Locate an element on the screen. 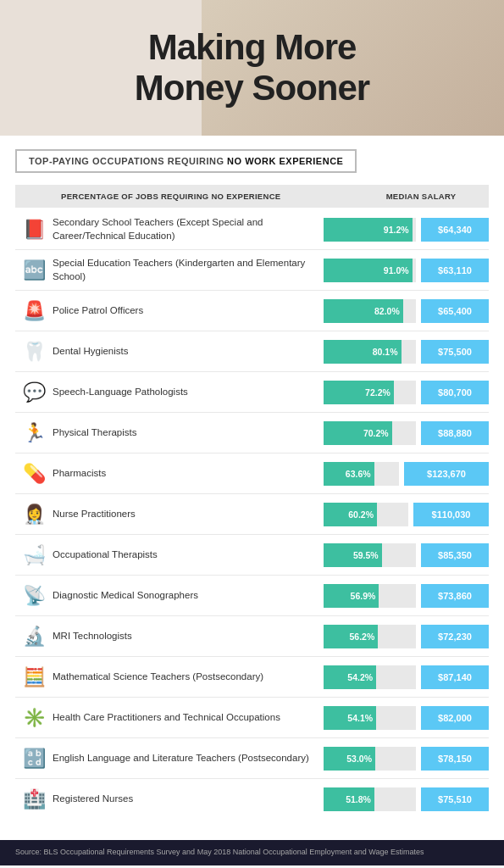 Image resolution: width=504 pixels, height=868 pixels. bar-pct-label: 60.2% is located at coordinates (361, 515).